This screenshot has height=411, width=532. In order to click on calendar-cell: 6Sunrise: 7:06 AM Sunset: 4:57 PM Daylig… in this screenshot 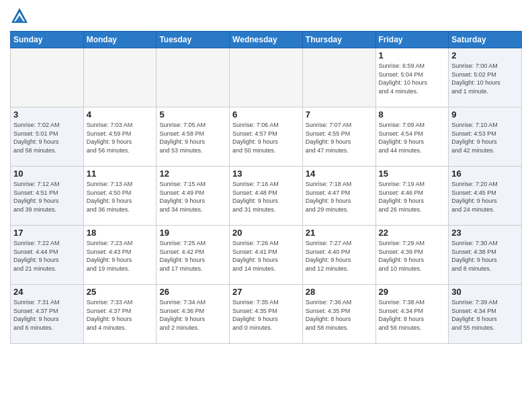, I will do `click(266, 137)`.